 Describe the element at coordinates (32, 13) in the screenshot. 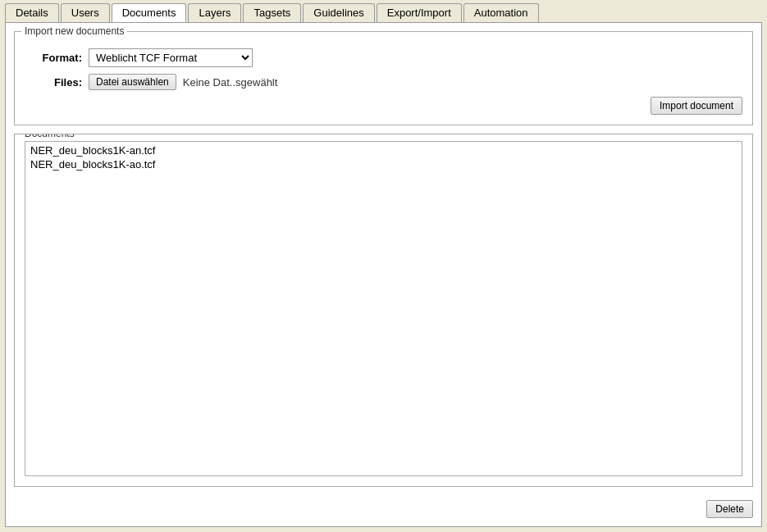

I see `tab-details: Details` at that location.